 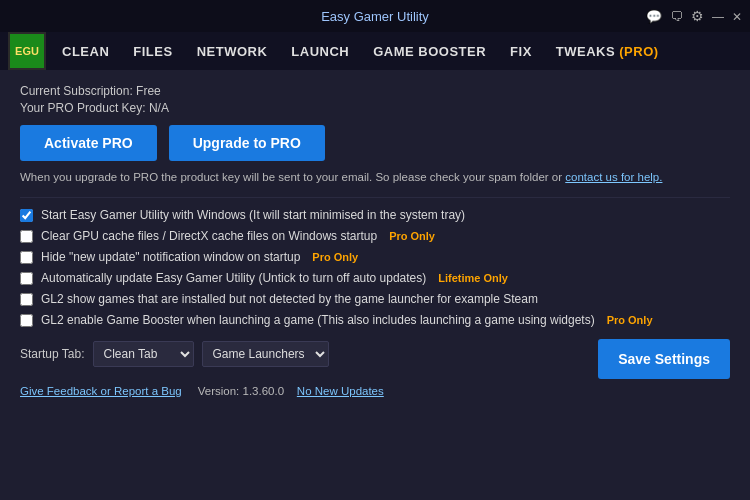 I want to click on bottom-left: Give Feedback or Report a Bug Version: 1…, so click(x=202, y=391).